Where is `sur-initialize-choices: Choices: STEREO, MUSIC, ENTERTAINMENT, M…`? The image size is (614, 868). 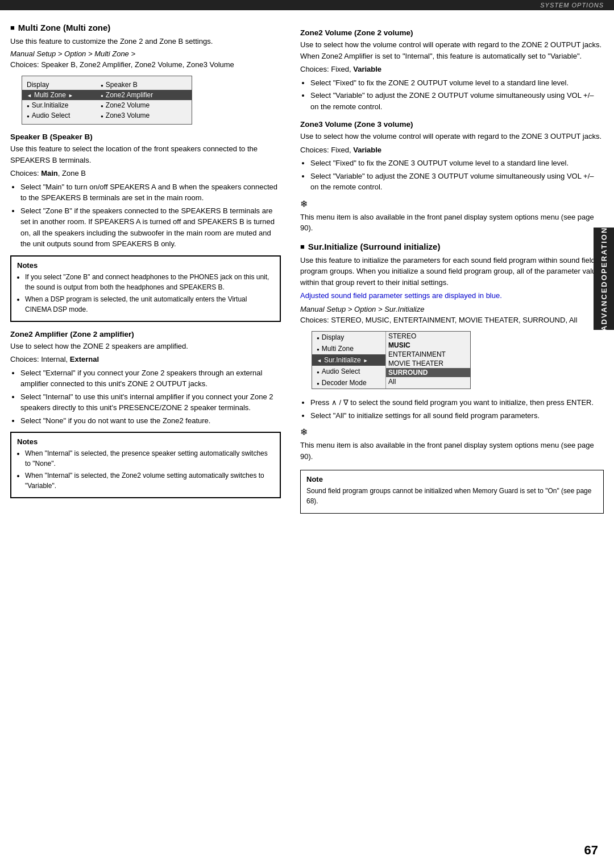 sur-initialize-choices: Choices: STEREO, MUSIC, ENTERTAINMENT, M… is located at coordinates (452, 320).